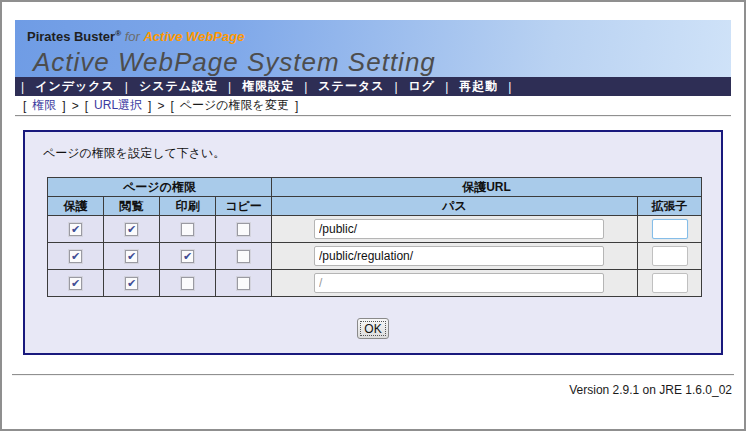 This screenshot has height=431, width=746. I want to click on nav-item-index: インデックス, so click(75, 86).